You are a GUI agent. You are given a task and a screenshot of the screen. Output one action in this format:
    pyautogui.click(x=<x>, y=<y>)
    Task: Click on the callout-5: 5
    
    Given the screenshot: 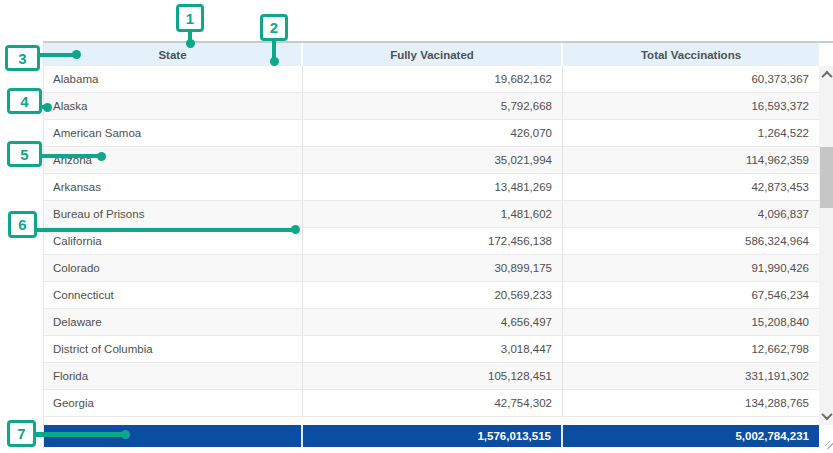 What is the action you would take?
    pyautogui.click(x=24, y=154)
    